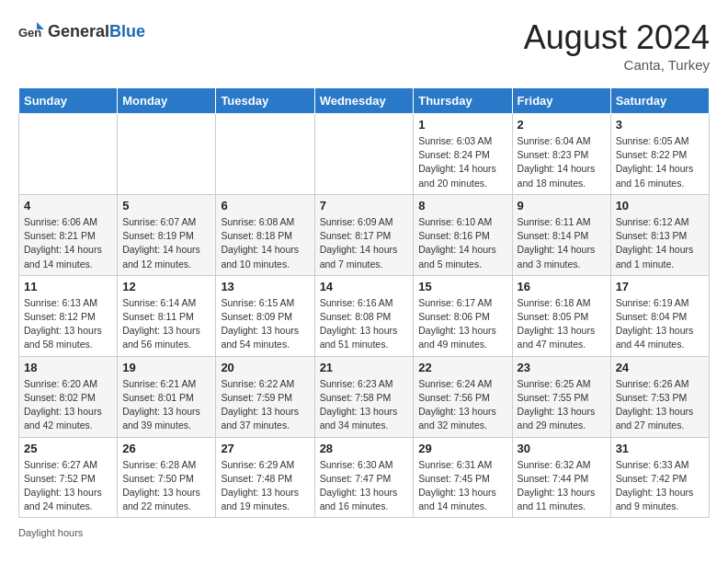  What do you see at coordinates (364, 324) in the screenshot?
I see `day-info: Sunrise: 6:16 AMSunset: 8:08 PMDaylight:…` at bounding box center [364, 324].